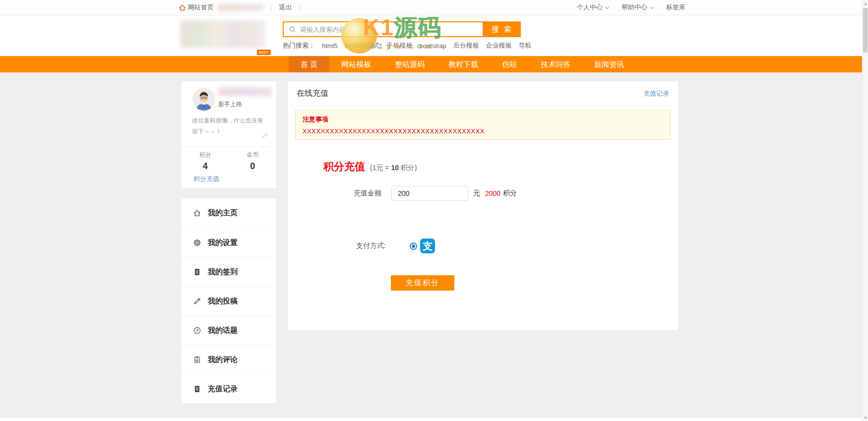  Describe the element at coordinates (229, 272) in the screenshot. I see `sidebar-item-my-checkin: 我的签到` at that location.